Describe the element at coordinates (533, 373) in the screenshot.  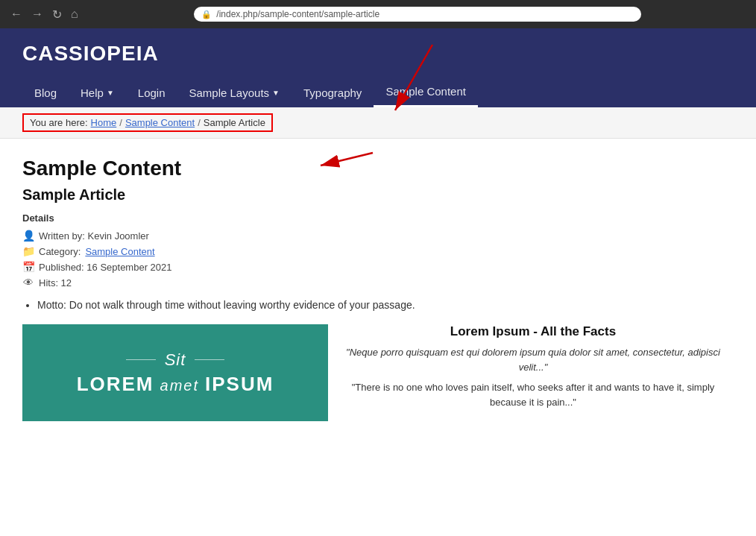
I see `ipsum-text-section: Lorem Ipsum - All the Facts "Neque porro…` at that location.